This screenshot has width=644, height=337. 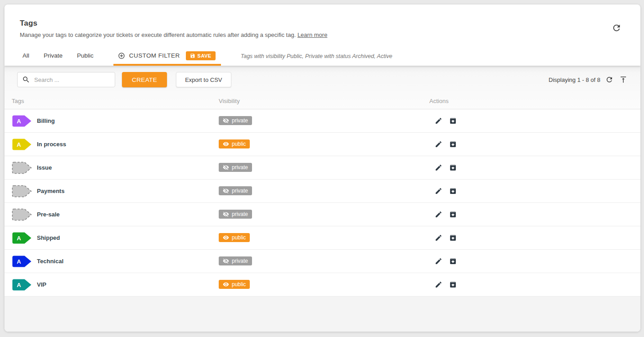 What do you see at coordinates (624, 80) in the screenshot?
I see `scroll-to-top-button` at bounding box center [624, 80].